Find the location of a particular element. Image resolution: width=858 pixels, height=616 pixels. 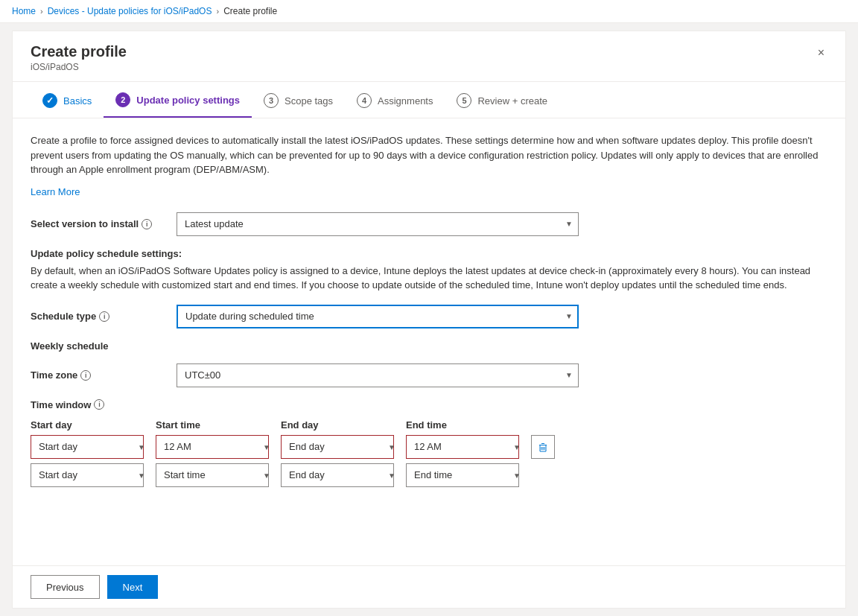

step-review-create-label: Review + create is located at coordinates (512, 101).